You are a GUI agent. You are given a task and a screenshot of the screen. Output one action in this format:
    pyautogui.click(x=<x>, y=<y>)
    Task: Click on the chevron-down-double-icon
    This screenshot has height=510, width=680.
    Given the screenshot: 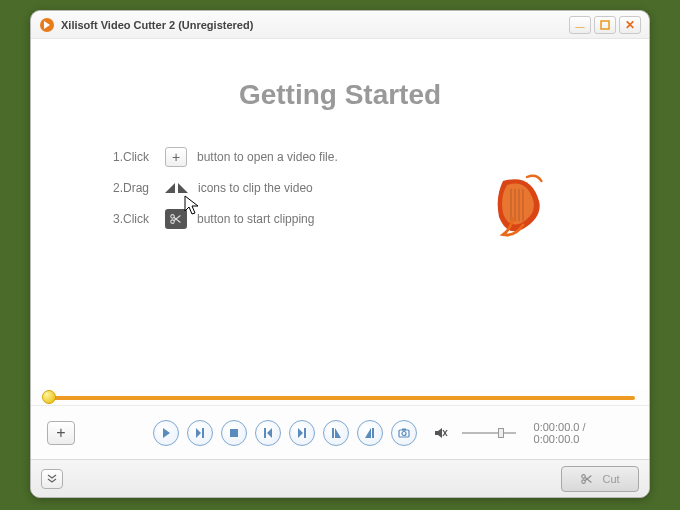 What is the action you would take?
    pyautogui.click(x=52, y=479)
    